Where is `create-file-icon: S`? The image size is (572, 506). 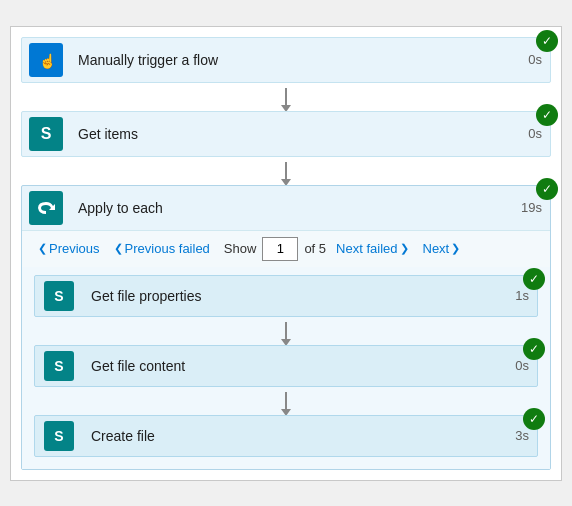
create-file-icon: S is located at coordinates (59, 436).